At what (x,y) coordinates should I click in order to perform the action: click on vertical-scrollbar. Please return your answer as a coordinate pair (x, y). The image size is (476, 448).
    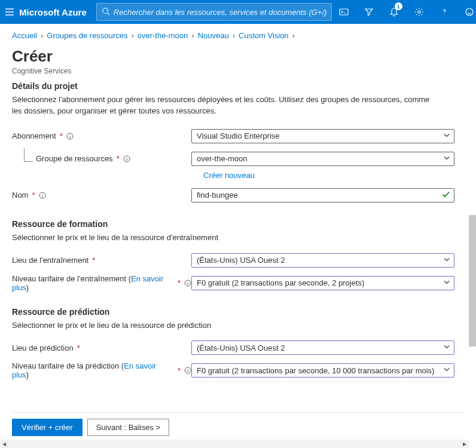
    Looking at the image, I should click on (472, 281).